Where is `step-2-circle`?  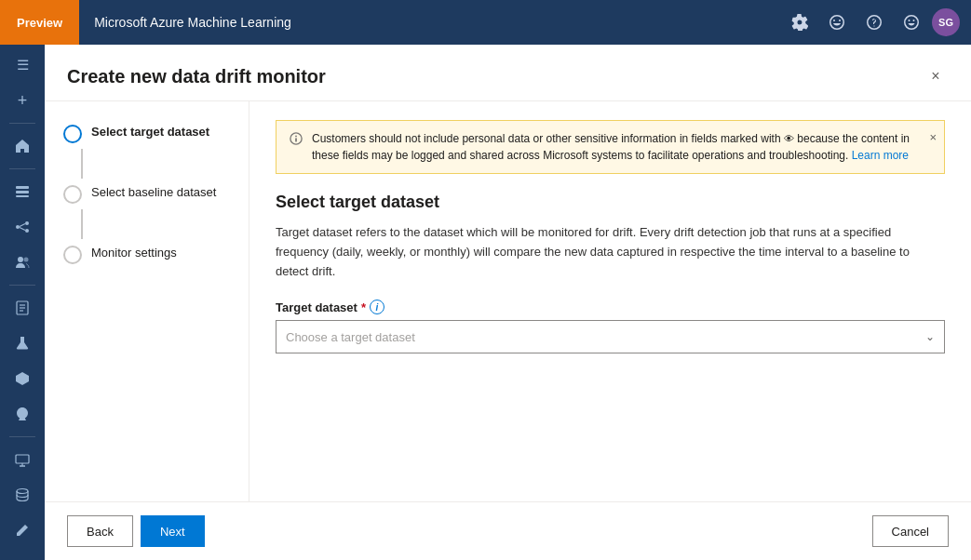
step-2-circle is located at coordinates (73, 194).